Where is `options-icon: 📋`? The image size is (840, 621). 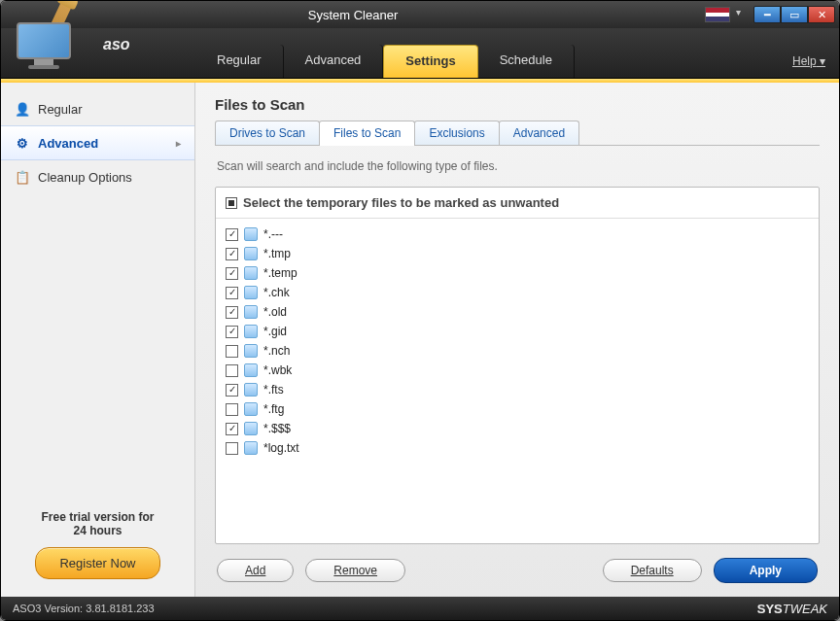
options-icon: 📋 is located at coordinates (22, 177).